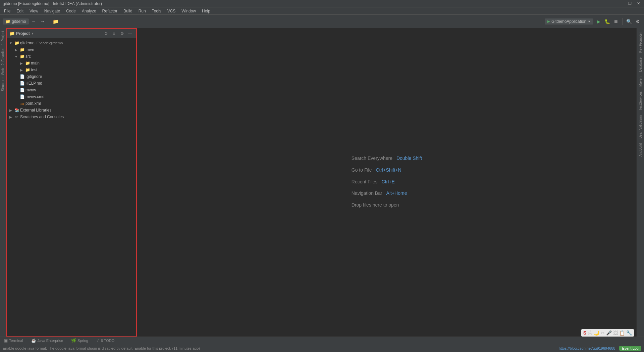 The image size is (644, 352). What do you see at coordinates (387, 159) in the screenshot?
I see `welcome-row-search: Search Everywhere Double Shift` at bounding box center [387, 159].